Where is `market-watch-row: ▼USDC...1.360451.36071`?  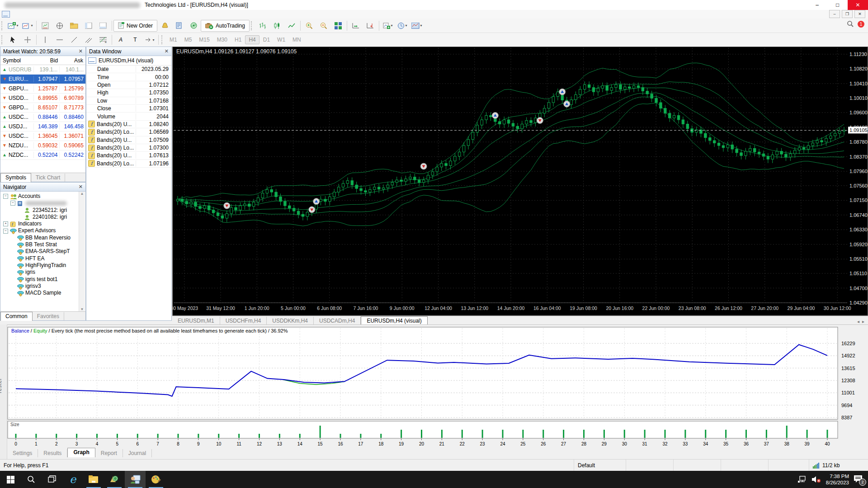 market-watch-row: ▼USDC...1.360451.36071 is located at coordinates (43, 136).